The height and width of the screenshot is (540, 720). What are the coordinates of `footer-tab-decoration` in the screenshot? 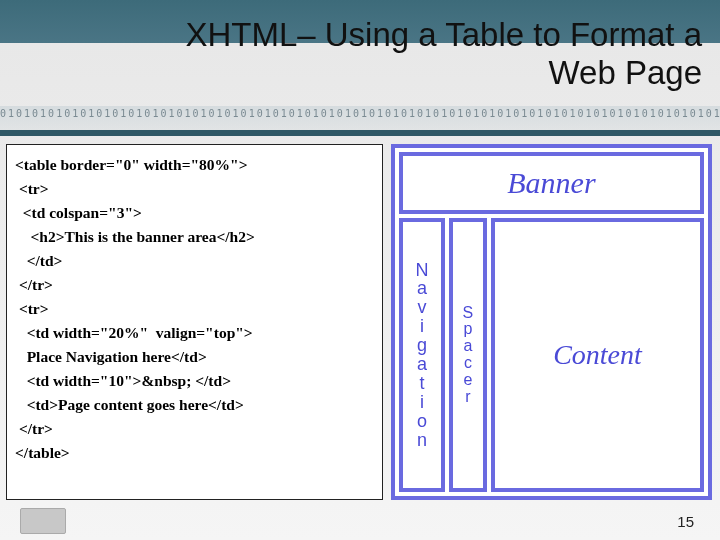 It's located at (43, 521).